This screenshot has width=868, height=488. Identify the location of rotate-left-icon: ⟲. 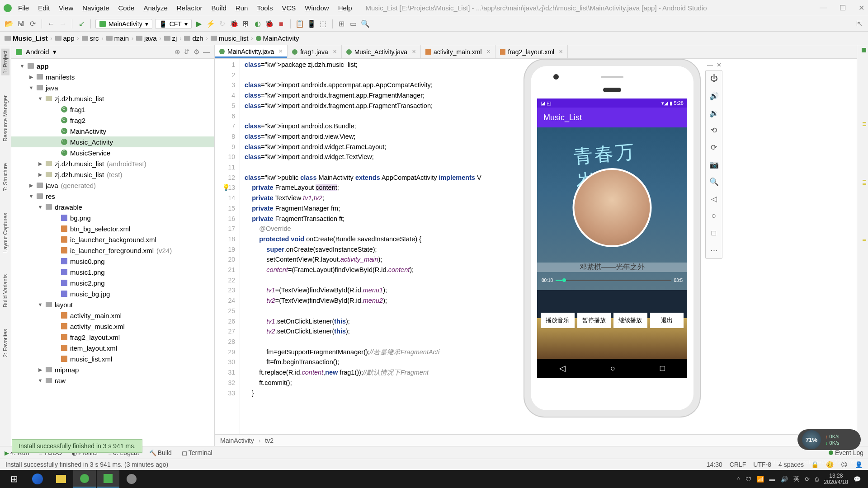
(714, 130).